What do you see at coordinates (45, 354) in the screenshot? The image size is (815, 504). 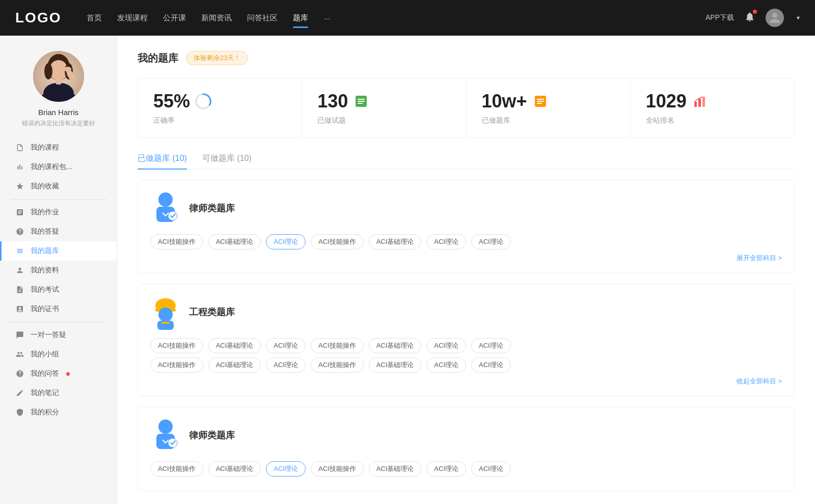 I see `sidebar-item-group-label: 我的小组` at bounding box center [45, 354].